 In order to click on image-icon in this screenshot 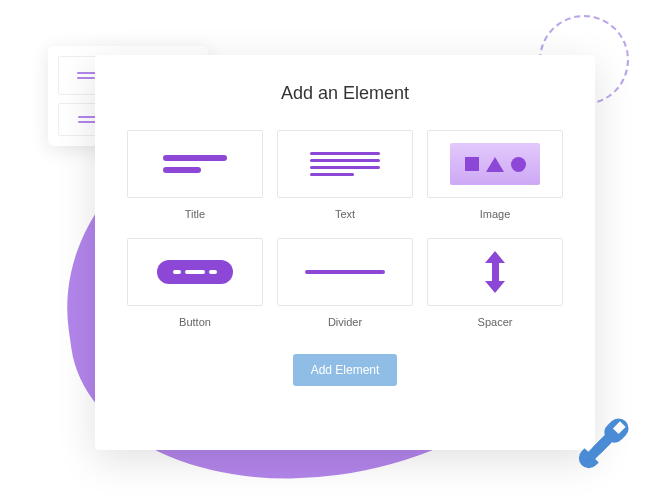, I will do `click(495, 164)`.